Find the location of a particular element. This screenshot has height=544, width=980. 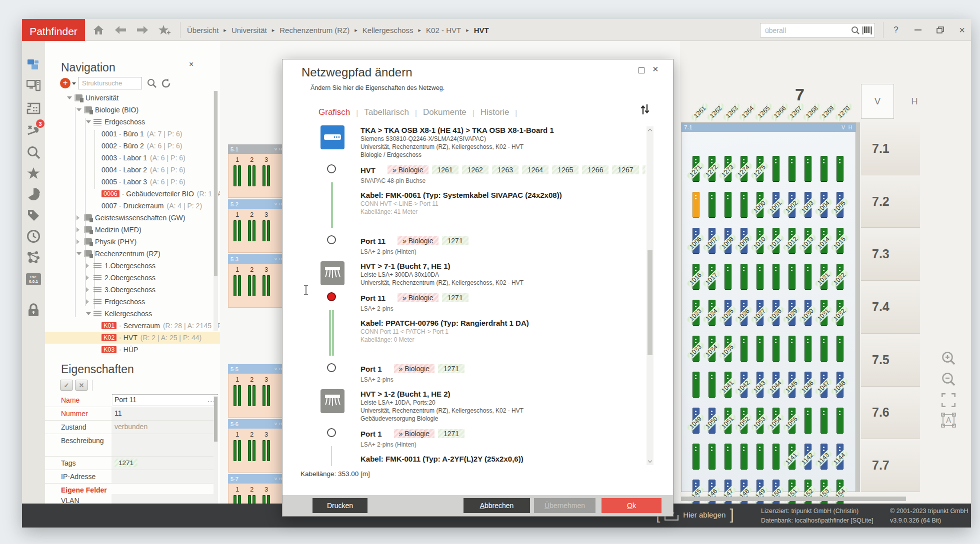

port-block-blue: 1149 is located at coordinates (760, 493).